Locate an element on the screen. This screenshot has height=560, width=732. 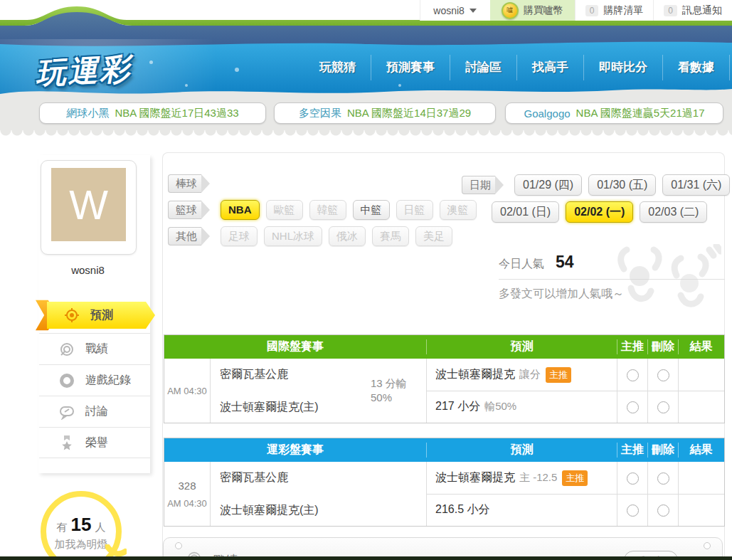
nav-item-find-experts: 找高手 is located at coordinates (550, 68).